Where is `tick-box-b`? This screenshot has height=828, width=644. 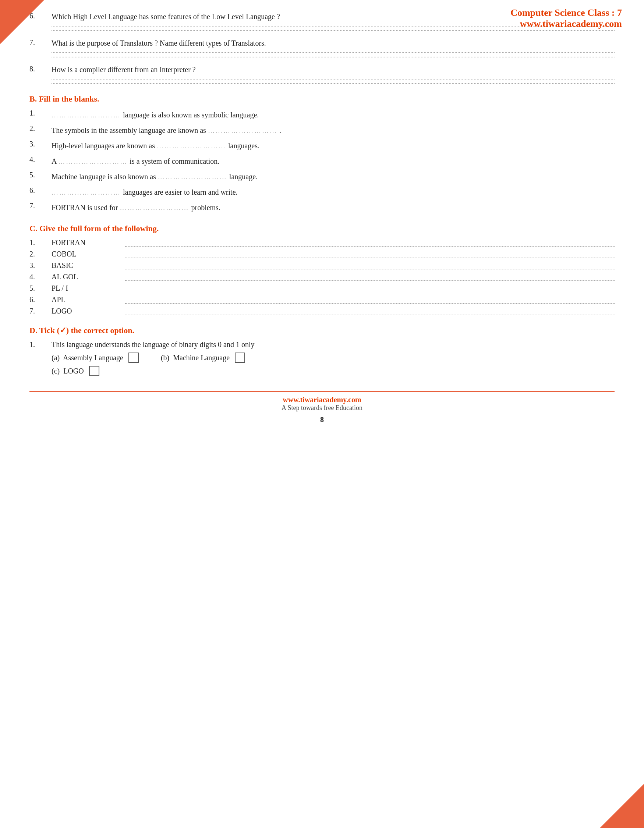
tick-box-b is located at coordinates (240, 358).